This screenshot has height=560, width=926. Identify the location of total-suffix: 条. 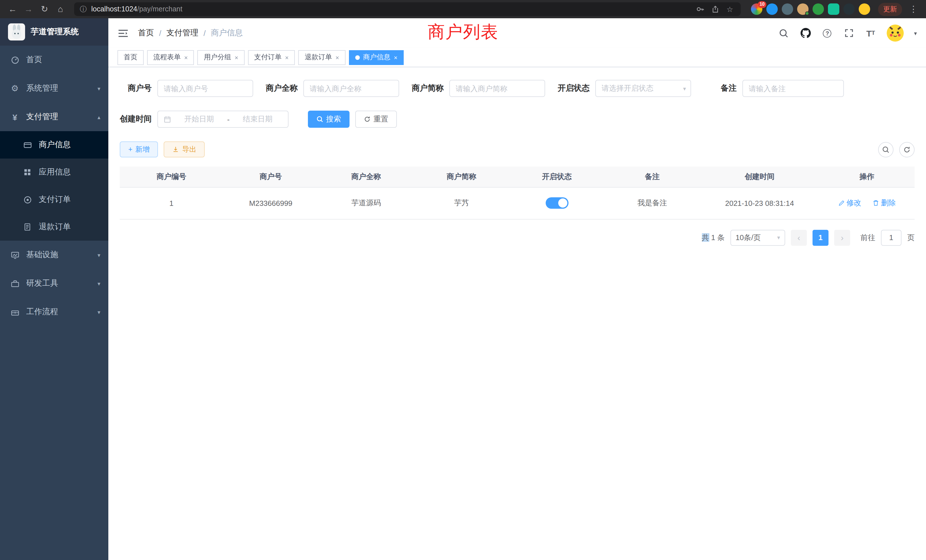
(721, 238).